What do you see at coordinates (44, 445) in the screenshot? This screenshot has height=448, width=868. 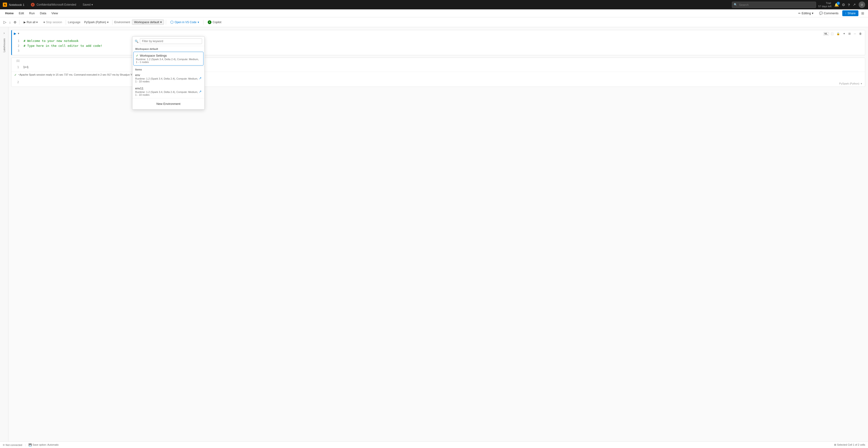 I see `save-option-label: 💾 Save option: Automatic` at bounding box center [44, 445].